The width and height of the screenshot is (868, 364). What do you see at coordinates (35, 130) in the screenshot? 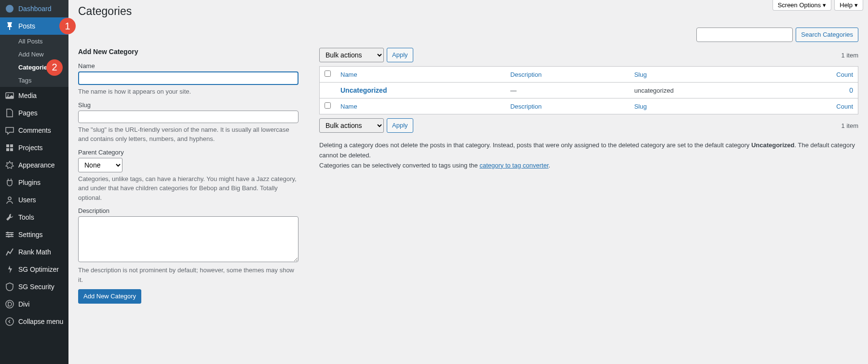
I see `sidebar-label: Comments` at bounding box center [35, 130].